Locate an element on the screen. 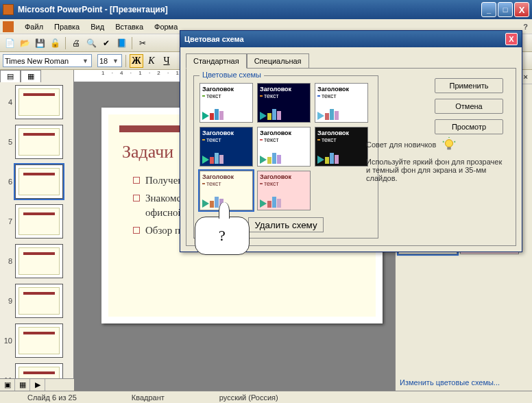 The image size is (532, 403). print-icon: 🖨 is located at coordinates (76, 43).